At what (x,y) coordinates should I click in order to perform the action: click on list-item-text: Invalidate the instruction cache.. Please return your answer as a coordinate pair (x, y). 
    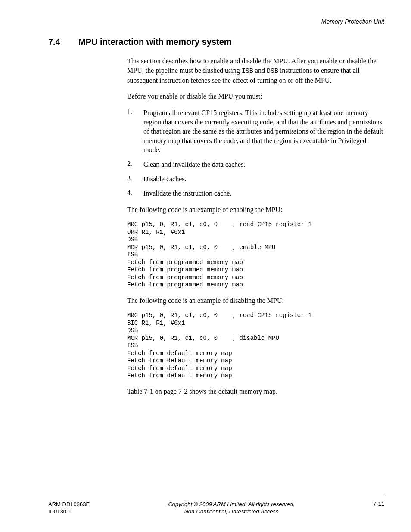
    Looking at the image, I should click on (187, 193).